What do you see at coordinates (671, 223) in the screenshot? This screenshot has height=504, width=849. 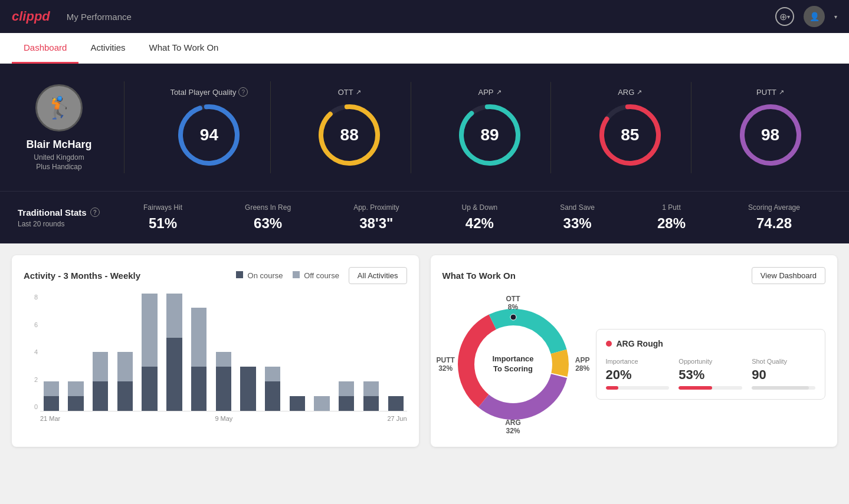 I see `stat-1putt-value: 28%` at bounding box center [671, 223].